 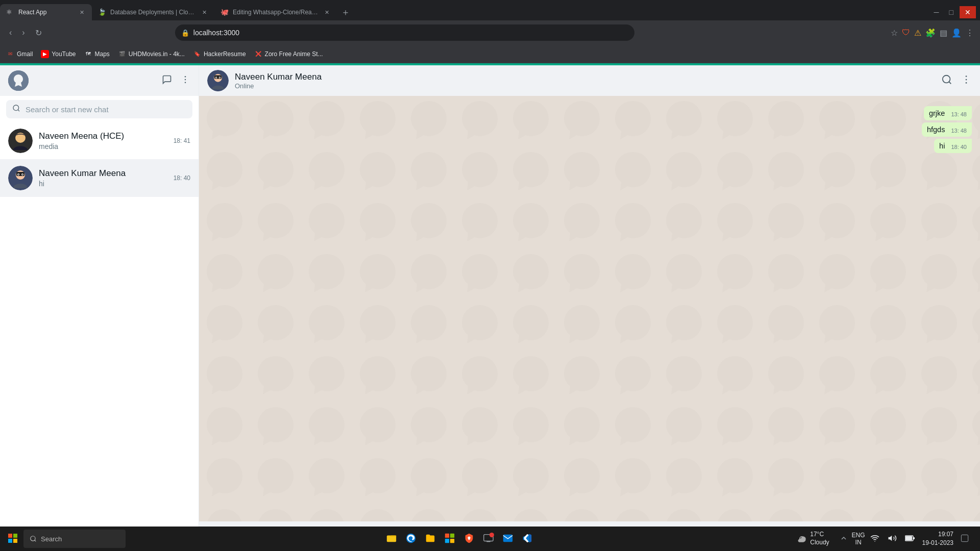 I want to click on search-input-wrap, so click(x=99, y=109).